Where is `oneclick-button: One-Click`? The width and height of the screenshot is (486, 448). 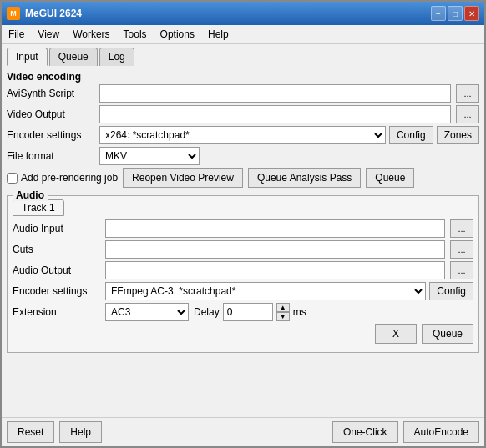
oneclick-button: One-Click is located at coordinates (366, 432).